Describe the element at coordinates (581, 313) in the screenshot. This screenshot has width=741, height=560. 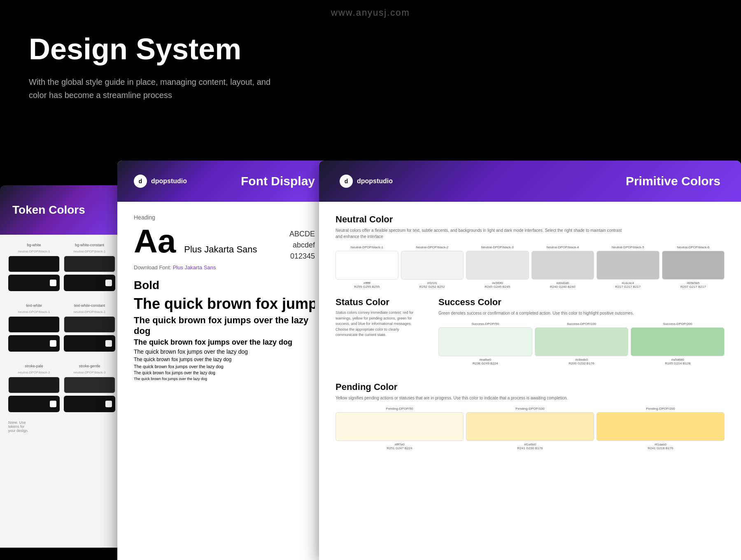
I see `success-desc: Green denotes success or confirmation of…` at that location.